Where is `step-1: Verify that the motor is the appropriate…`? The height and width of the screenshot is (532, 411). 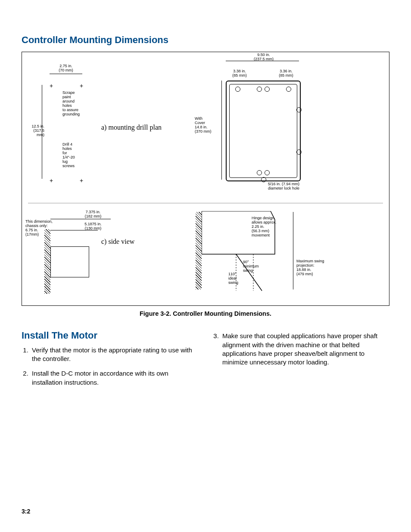 step-1: Verify that the motor is the appropriate… is located at coordinates (115, 355).